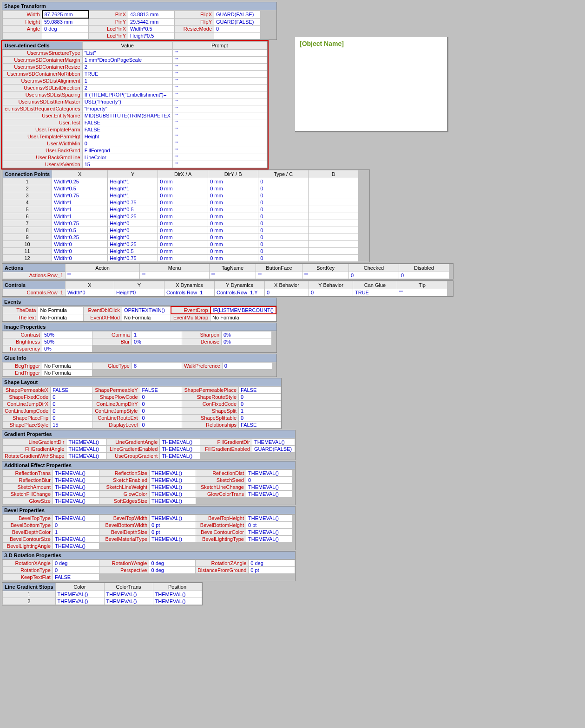 Image resolution: width=585 pixels, height=728 pixels. Describe the element at coordinates (139, 3) in the screenshot. I see `shape-transform-section: Shape Transform Width87.7625 mmPinX43.88…` at that location.